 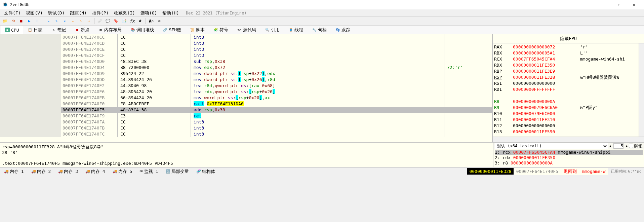 I want to click on register-header: 隐藏FPU, so click(x=568, y=39).